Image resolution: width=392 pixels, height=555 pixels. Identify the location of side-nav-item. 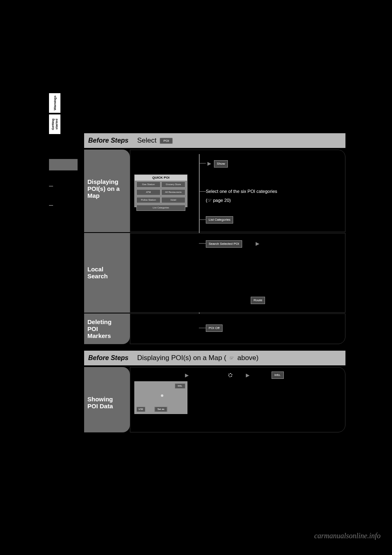
(63, 222).